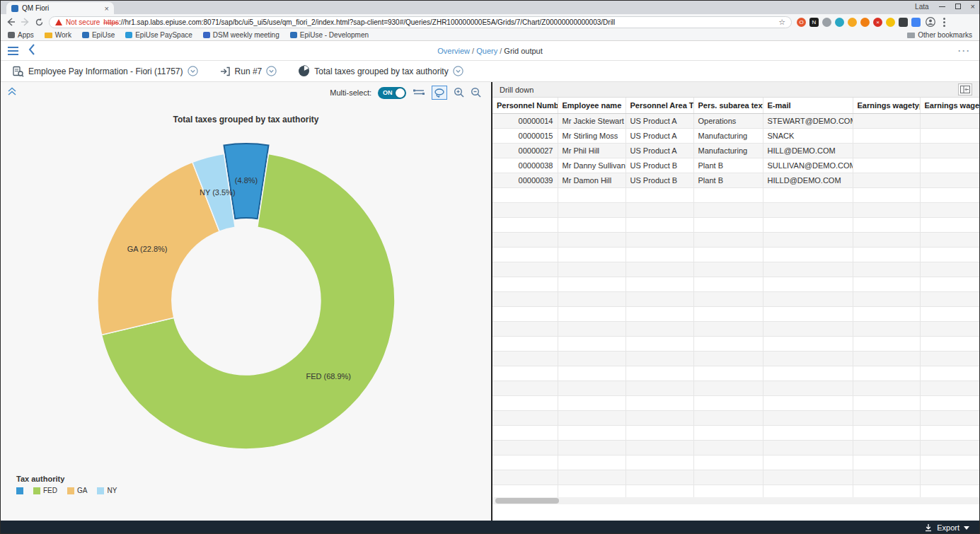  What do you see at coordinates (782, 23) in the screenshot?
I see `bookmark-star-icon: ☆` at bounding box center [782, 23].